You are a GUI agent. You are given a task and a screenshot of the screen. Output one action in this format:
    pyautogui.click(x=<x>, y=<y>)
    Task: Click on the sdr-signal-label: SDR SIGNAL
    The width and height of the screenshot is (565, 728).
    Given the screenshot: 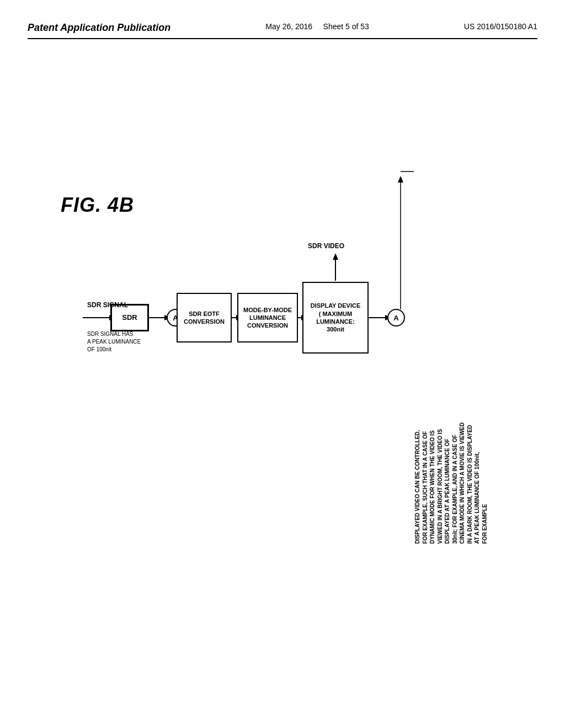 What is the action you would take?
    pyautogui.click(x=108, y=306)
    